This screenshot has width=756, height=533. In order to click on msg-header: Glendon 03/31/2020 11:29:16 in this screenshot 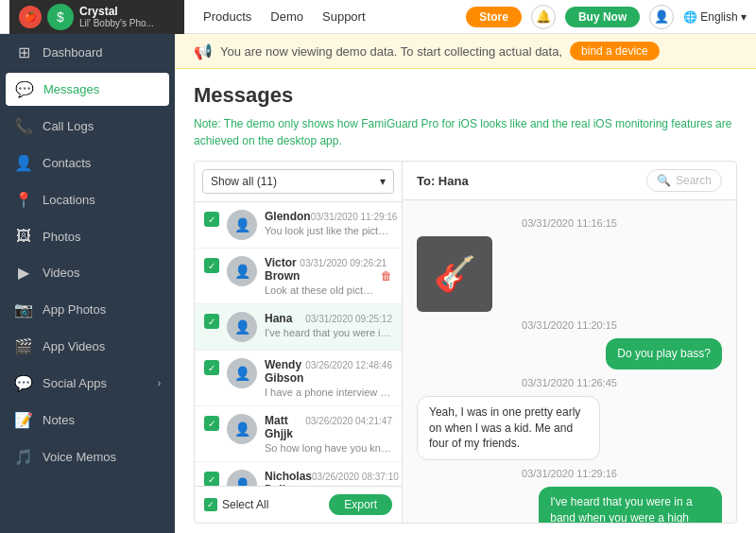, I will do `click(329, 216)`.